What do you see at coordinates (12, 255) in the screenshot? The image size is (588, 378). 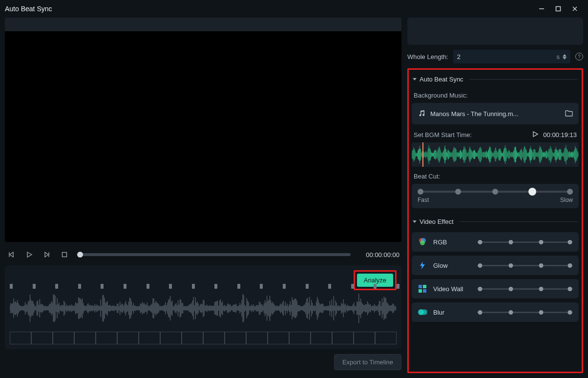 I see `prev-frame-button` at bounding box center [12, 255].